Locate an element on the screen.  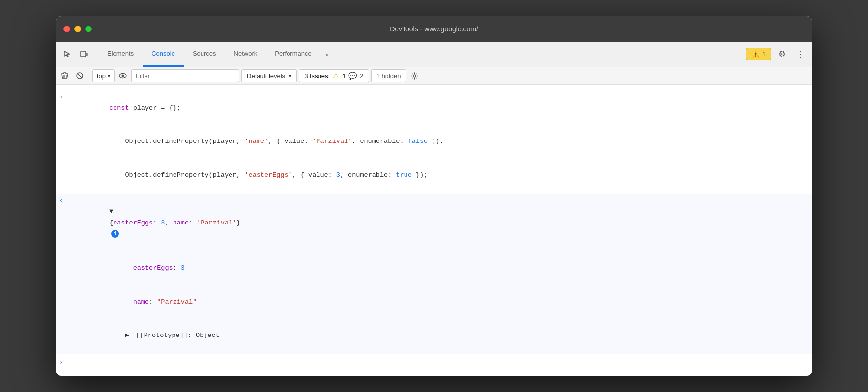
toolbar-icons is located at coordinates (78, 54).